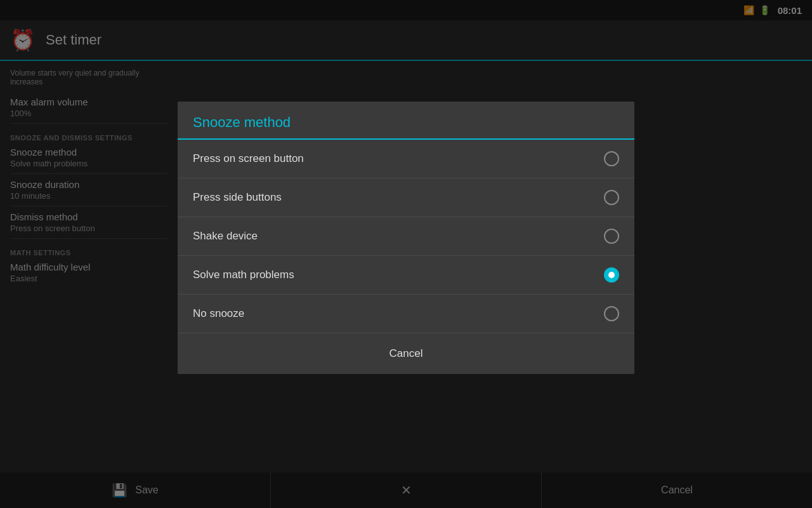  Describe the element at coordinates (242, 122) in the screenshot. I see `dialog-title: Snooze method` at that location.